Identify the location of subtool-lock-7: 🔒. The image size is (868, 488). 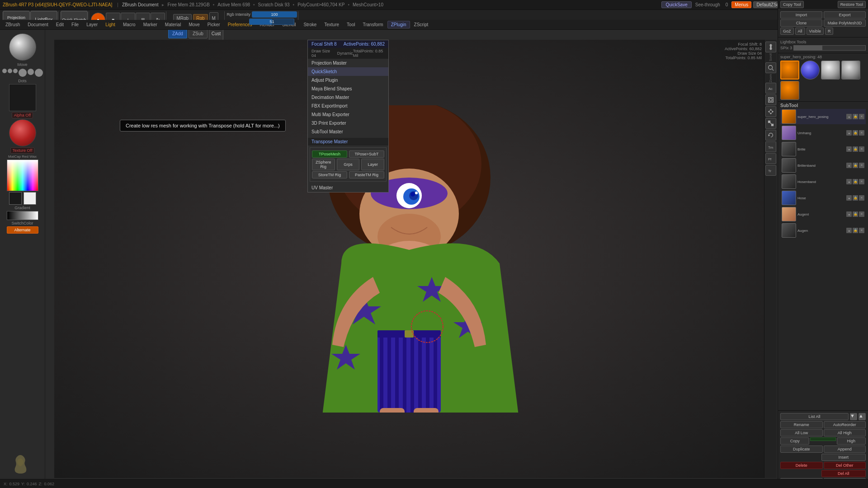
(855, 230).